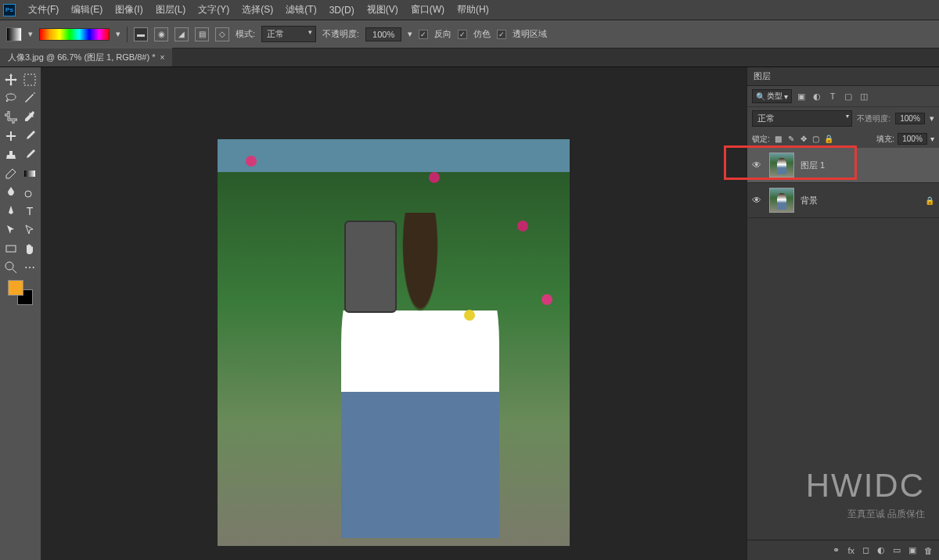  What do you see at coordinates (930, 200) in the screenshot?
I see `lock-icon: 🔒` at bounding box center [930, 200].